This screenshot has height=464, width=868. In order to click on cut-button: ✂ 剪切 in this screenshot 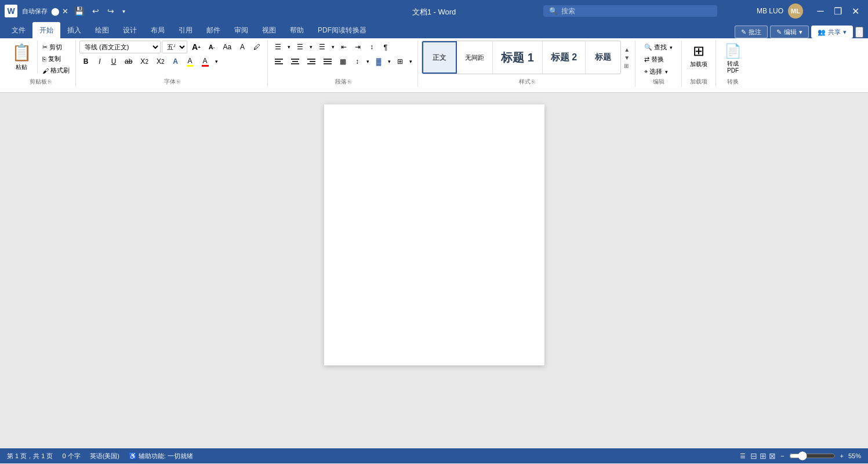, I will do `click(56, 48)`.